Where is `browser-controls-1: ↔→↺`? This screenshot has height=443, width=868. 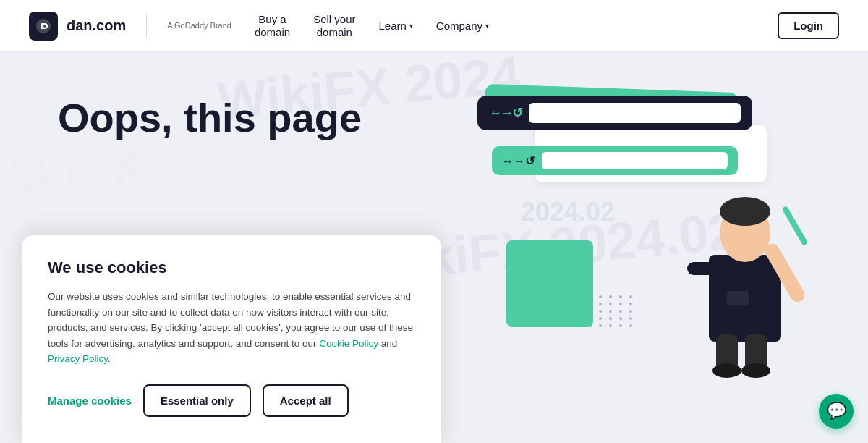
browser-controls-1: ↔→↺ is located at coordinates (505, 113).